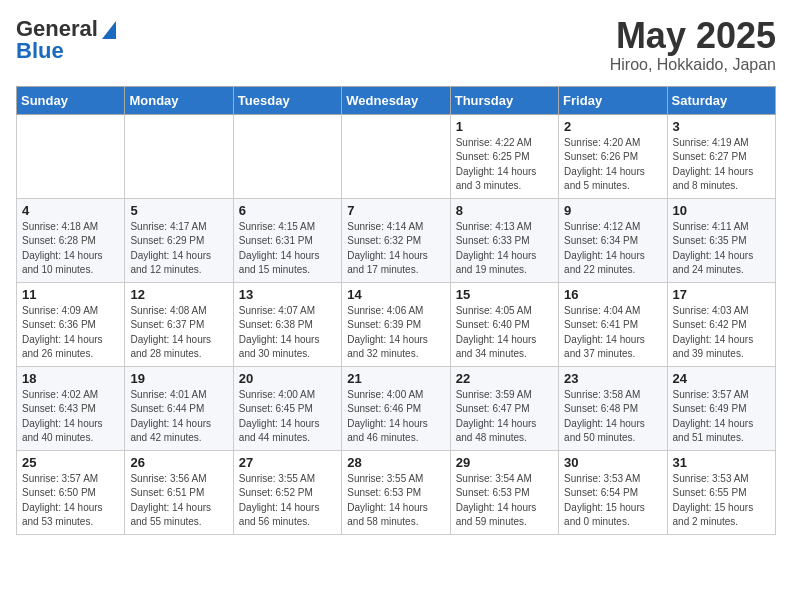  Describe the element at coordinates (722, 333) in the screenshot. I see `day-info: Sunrise: 4:03 AM Sunset: 6:42 PM Dayligh…` at that location.